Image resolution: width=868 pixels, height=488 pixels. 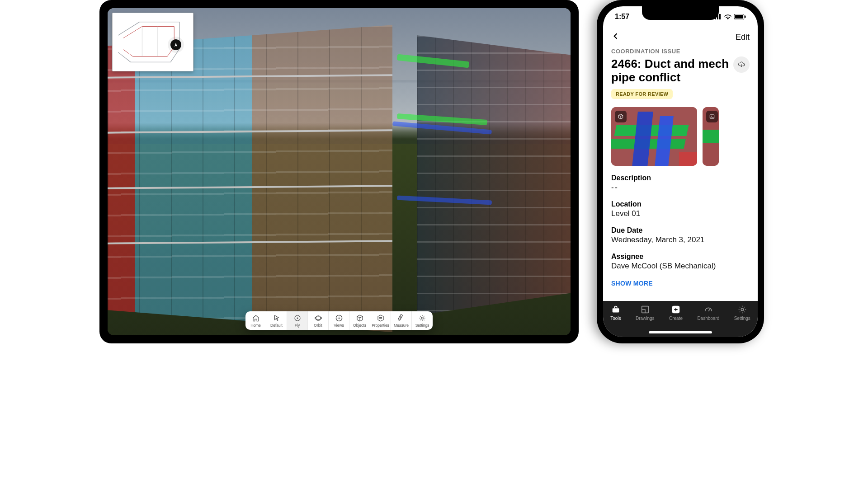 I want to click on tab-label: Create, so click(x=676, y=318).